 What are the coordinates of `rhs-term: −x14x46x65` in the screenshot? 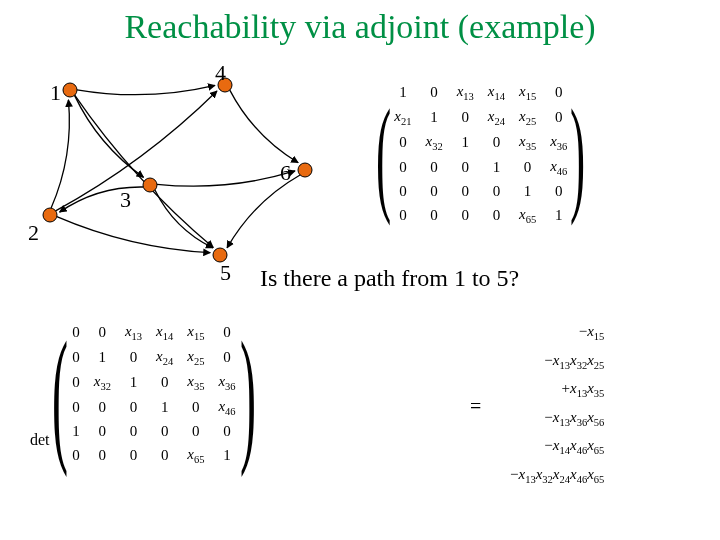 It's located at (557, 448).